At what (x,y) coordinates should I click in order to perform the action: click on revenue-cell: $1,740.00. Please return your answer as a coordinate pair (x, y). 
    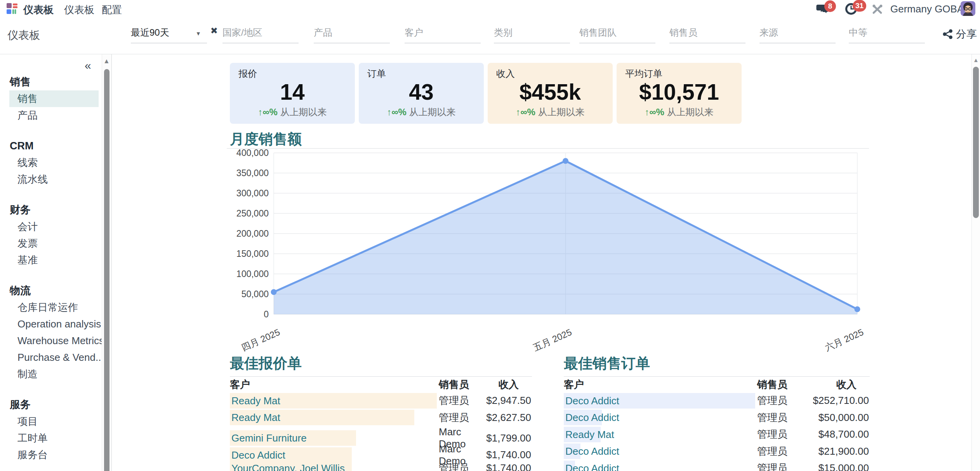
    Looking at the image, I should click on (507, 455).